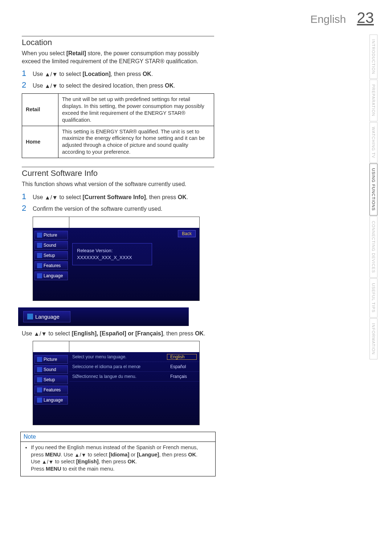  Describe the element at coordinates (30, 317) in the screenshot. I see `flag-icon` at that location.